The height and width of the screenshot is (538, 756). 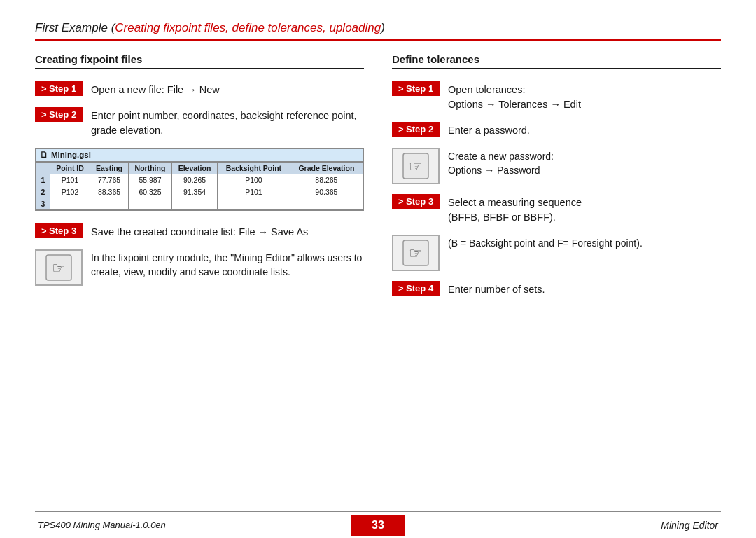 What do you see at coordinates (59, 268) in the screenshot?
I see `hand-icon-left: ☞` at bounding box center [59, 268].